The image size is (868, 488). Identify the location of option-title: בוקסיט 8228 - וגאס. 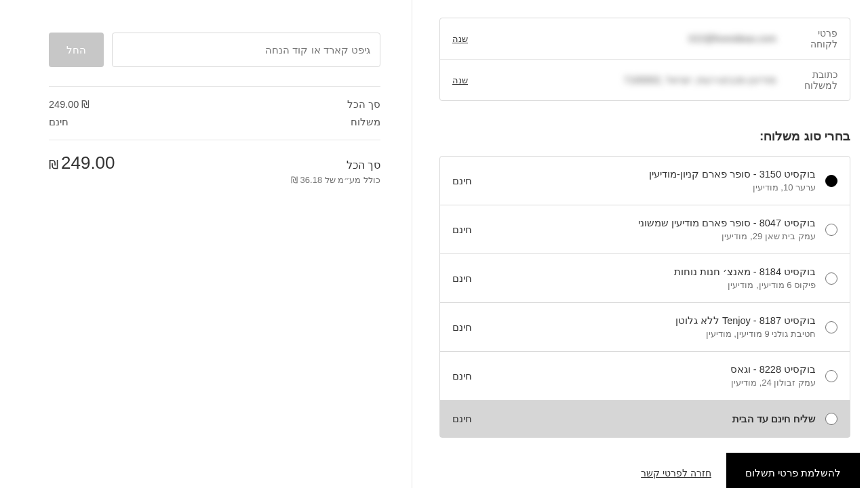
(648, 369).